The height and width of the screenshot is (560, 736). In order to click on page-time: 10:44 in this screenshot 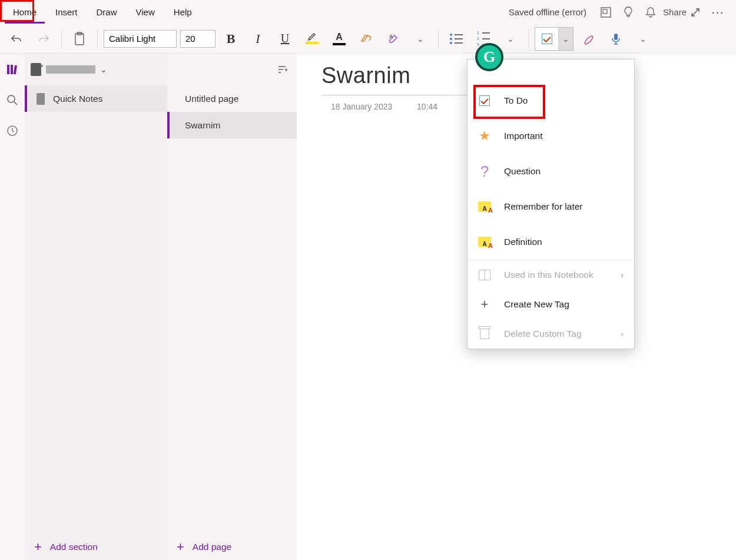, I will do `click(427, 107)`.